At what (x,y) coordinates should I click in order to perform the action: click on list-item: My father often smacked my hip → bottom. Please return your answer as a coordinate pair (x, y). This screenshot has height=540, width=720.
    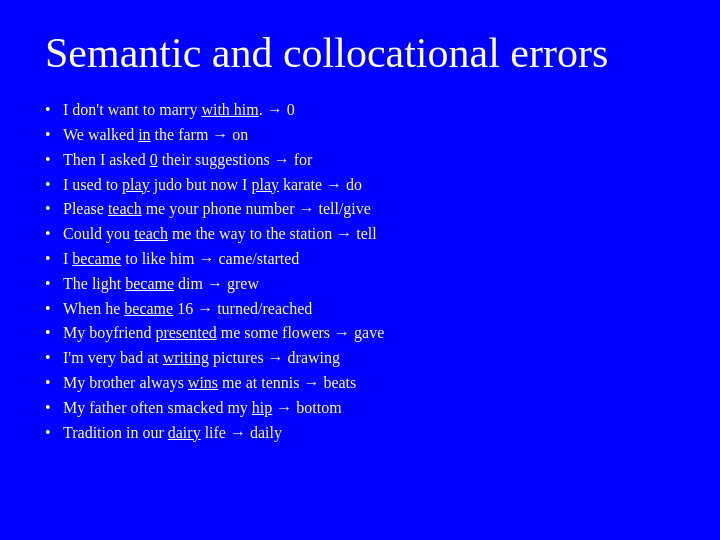
    Looking at the image, I should click on (360, 408).